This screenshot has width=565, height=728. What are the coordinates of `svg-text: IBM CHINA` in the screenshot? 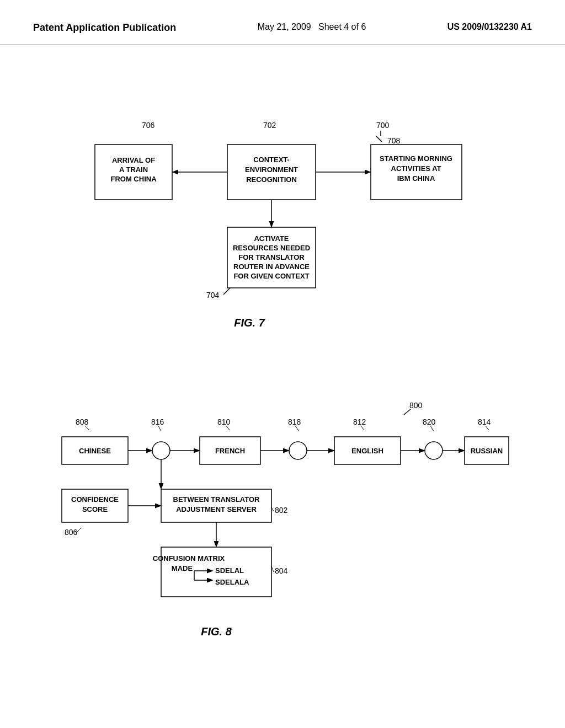 It's located at (416, 179).